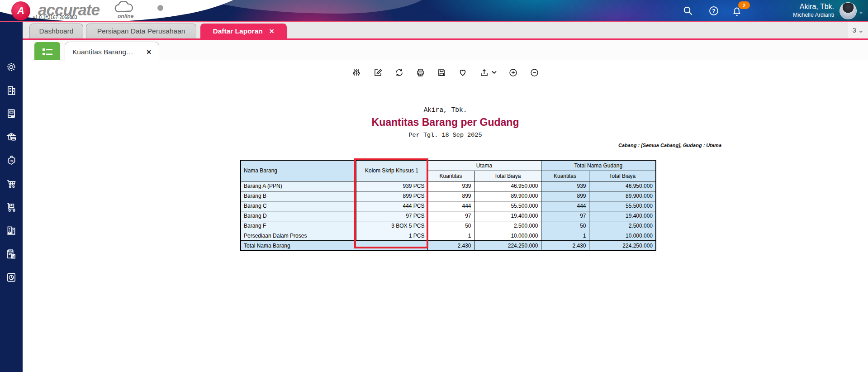 The height and width of the screenshot is (372, 868). I want to click on cell-total-cost: 2.500.000, so click(622, 226).